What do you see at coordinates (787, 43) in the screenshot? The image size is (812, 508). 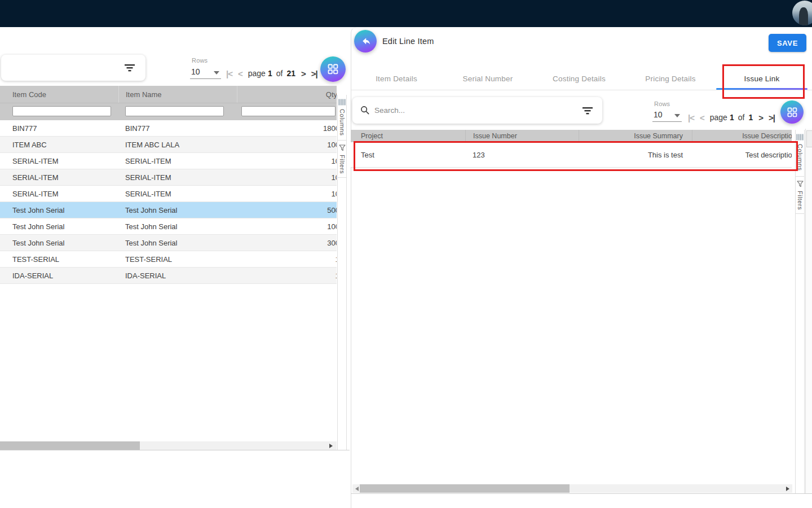 I see `save-button: SAVE` at bounding box center [787, 43].